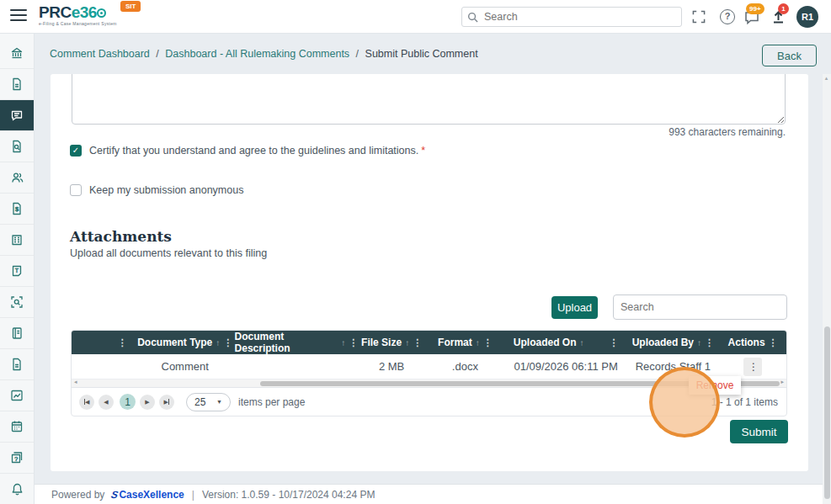  What do you see at coordinates (19, 16) in the screenshot?
I see `hamburger-menu-icon` at bounding box center [19, 16].